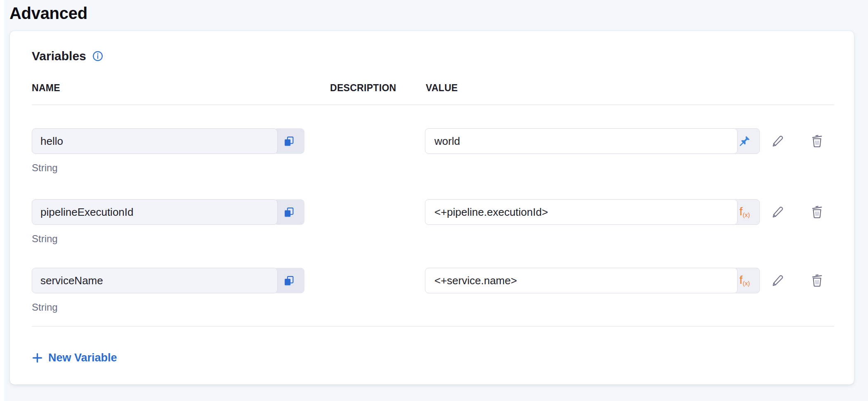  Describe the element at coordinates (433, 153) in the screenshot. I see `variable-row: String` at that location.